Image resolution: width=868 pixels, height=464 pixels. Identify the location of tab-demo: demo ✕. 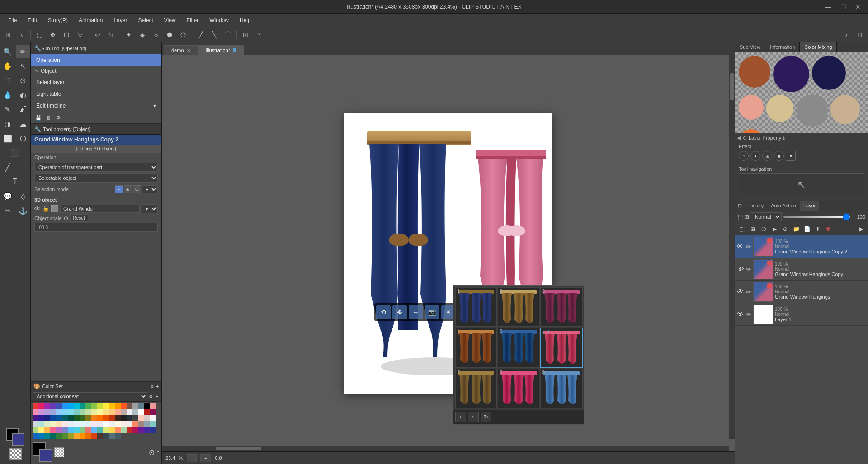
(181, 50).